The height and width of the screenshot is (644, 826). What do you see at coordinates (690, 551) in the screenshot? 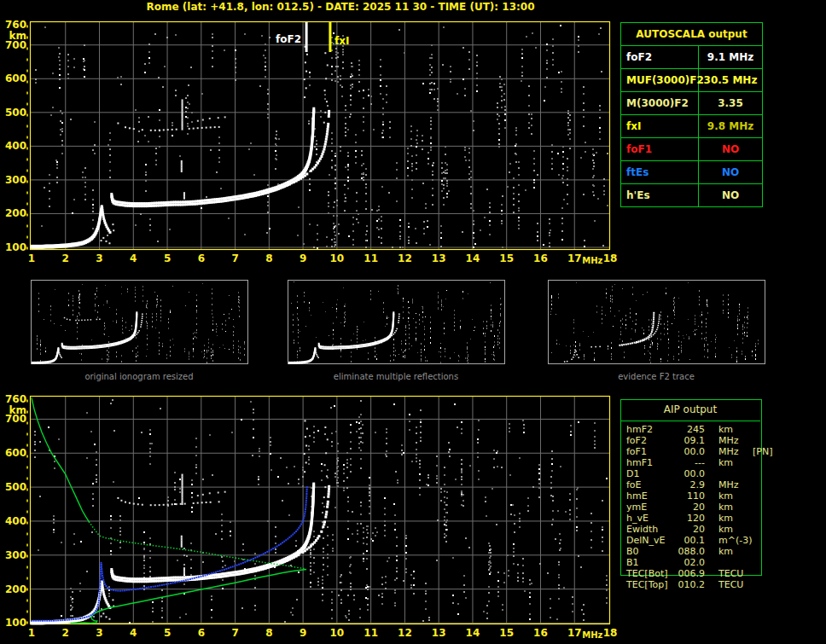
I see `aip-value: 088.0` at bounding box center [690, 551].